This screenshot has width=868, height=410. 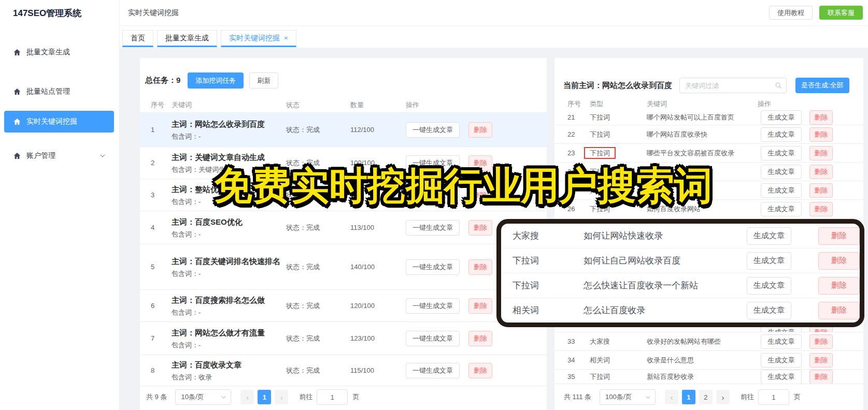 What do you see at coordinates (709, 342) in the screenshot?
I see `table-row: 33 大家搜 收录好的发帖网站有哪些 生成文章删除` at bounding box center [709, 342].